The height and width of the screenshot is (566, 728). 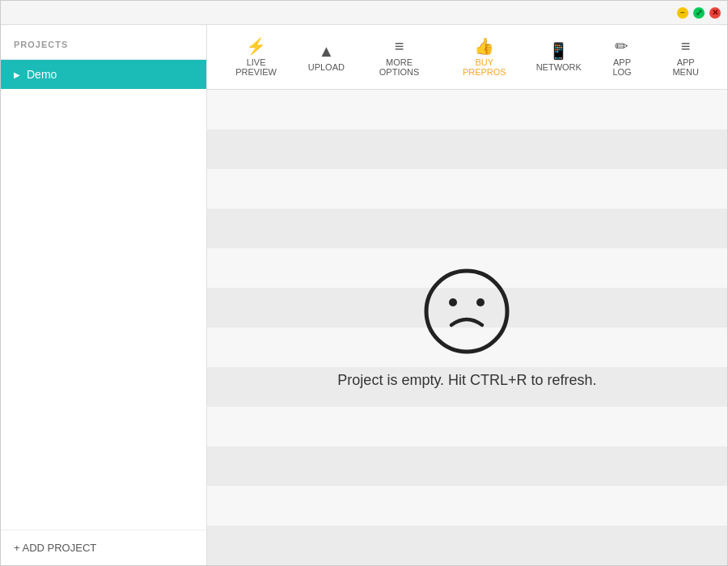 What do you see at coordinates (699, 13) in the screenshot?
I see `maximize-button: ⤢` at bounding box center [699, 13].